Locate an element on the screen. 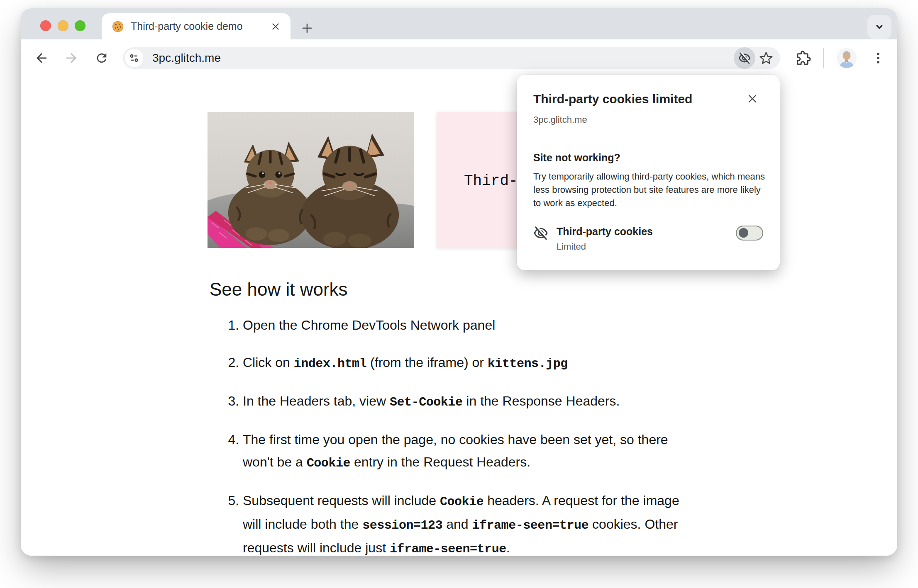 The height and width of the screenshot is (588, 918). address-bar: 3pc.glitch.me is located at coordinates (452, 58).